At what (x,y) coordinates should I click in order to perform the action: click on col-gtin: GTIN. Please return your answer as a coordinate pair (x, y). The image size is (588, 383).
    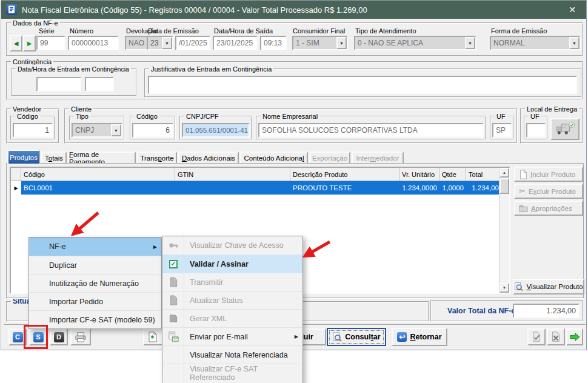
    Looking at the image, I should click on (233, 175).